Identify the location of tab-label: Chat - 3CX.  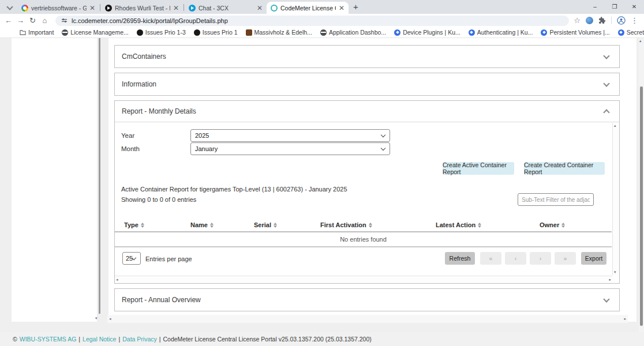
(226, 8).